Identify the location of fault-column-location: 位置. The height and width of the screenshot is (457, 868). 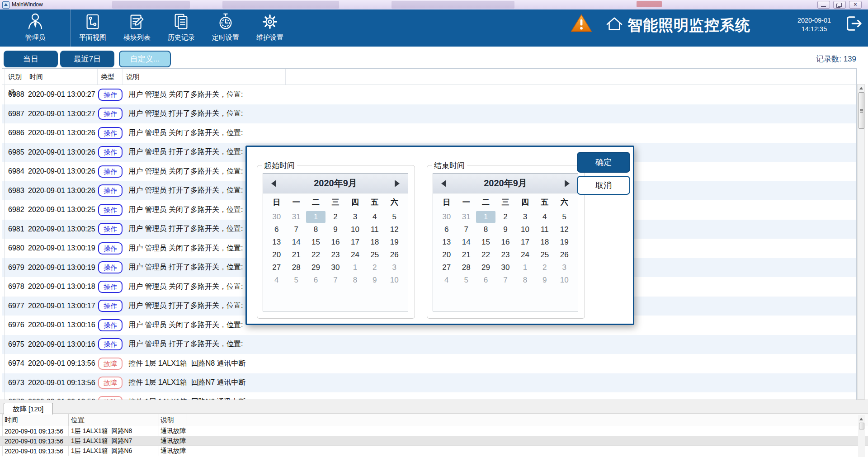
(114, 420).